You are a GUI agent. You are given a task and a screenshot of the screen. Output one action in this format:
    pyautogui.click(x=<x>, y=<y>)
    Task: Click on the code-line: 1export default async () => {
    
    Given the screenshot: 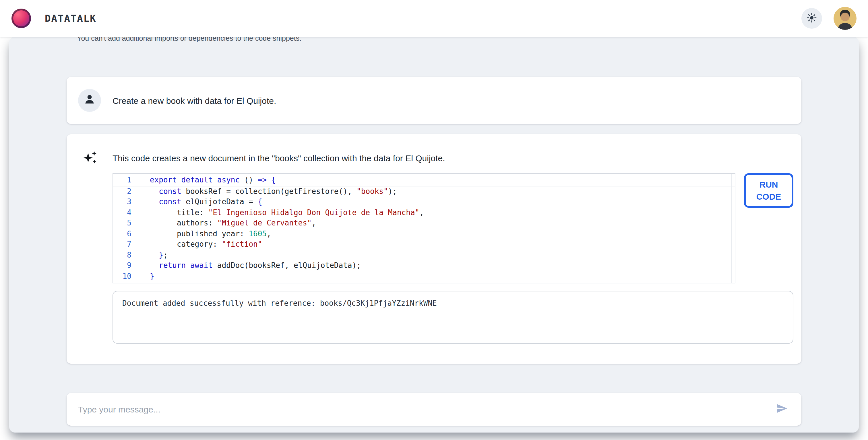 What is the action you would take?
    pyautogui.click(x=424, y=180)
    